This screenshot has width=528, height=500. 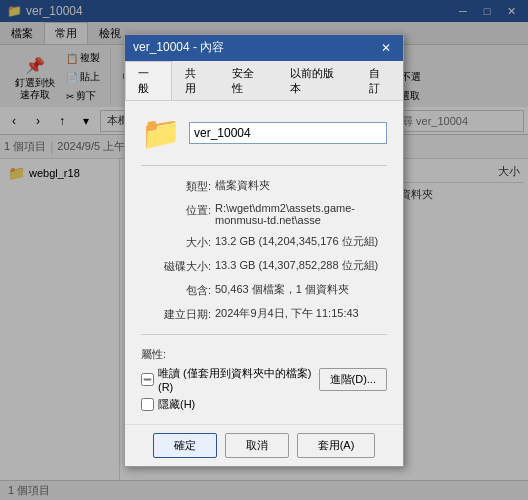 I want to click on dialog-tab-custom: 自訂, so click(x=380, y=80).